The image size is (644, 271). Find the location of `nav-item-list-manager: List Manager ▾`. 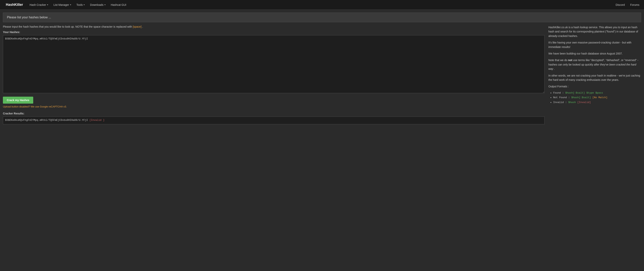

nav-item-list-manager: List Manager ▾ is located at coordinates (62, 5).